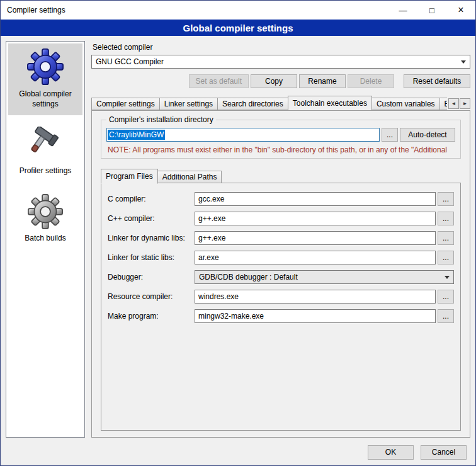 The image size is (476, 466). I want to click on sidebar-item-label: Global compiler settings, so click(45, 99).